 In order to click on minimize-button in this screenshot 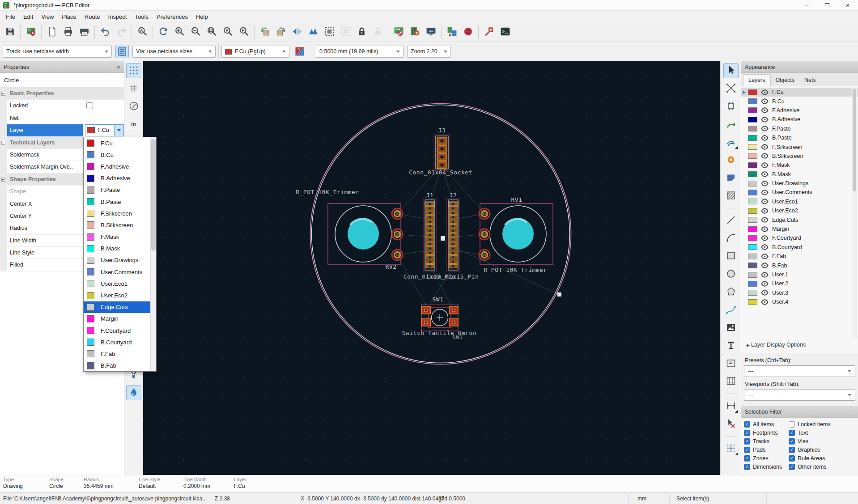, I will do `click(807, 5)`.